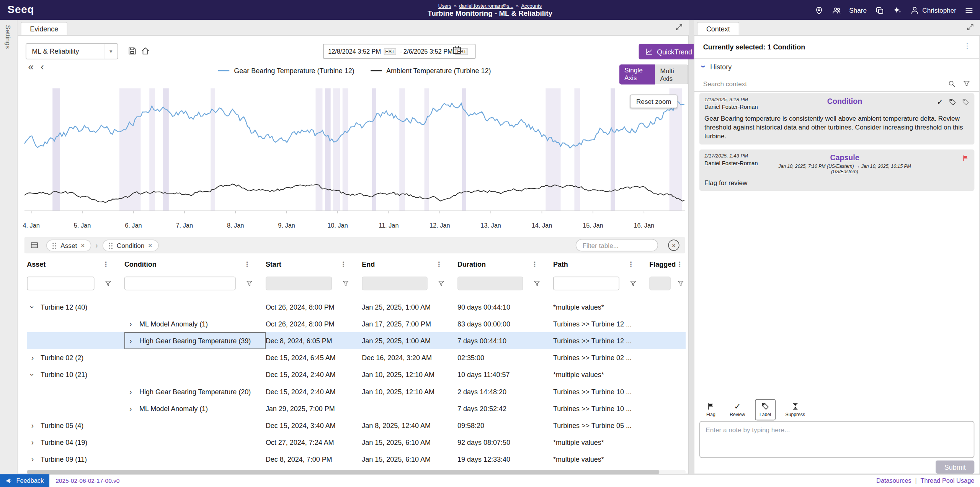 This screenshot has width=980, height=487. I want to click on breadcrumb-users-link: Users, so click(445, 6).